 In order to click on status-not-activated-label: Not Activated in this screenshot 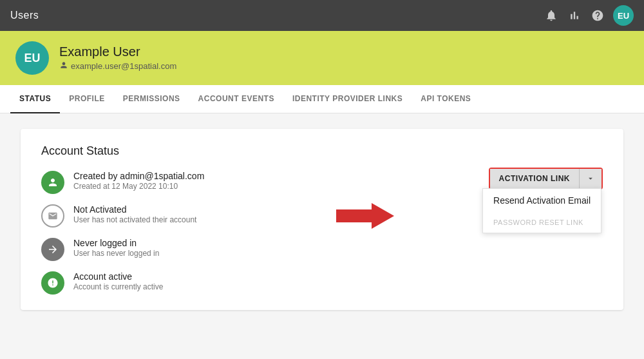, I will do `click(135, 209)`.